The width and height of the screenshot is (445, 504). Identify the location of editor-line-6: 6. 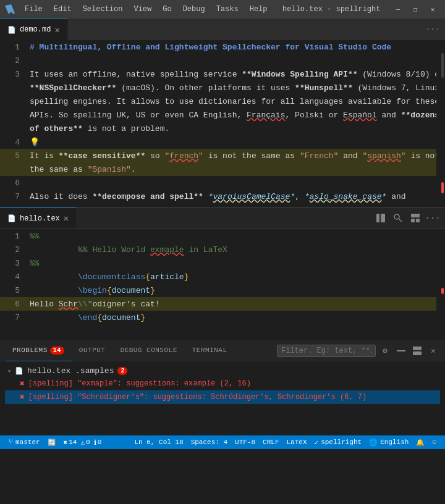
(218, 183).